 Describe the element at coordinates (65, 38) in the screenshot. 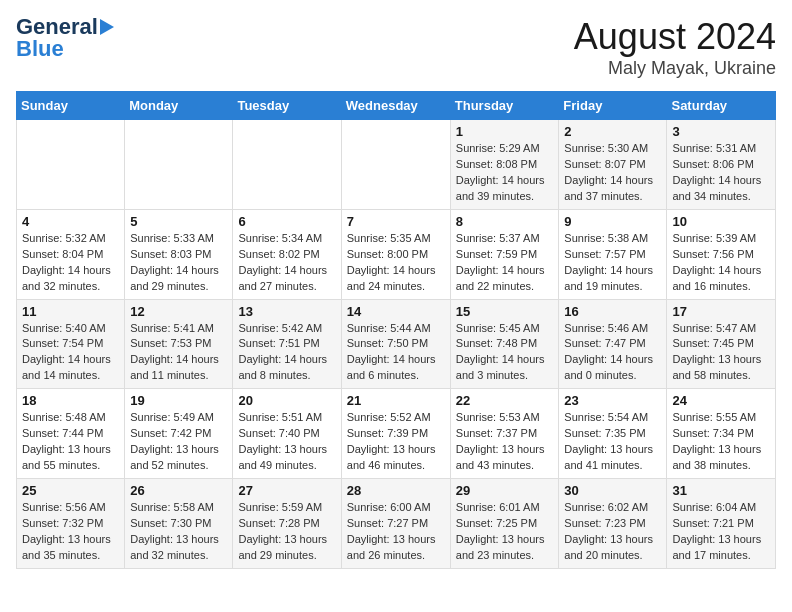

I see `logo: General Blue` at that location.